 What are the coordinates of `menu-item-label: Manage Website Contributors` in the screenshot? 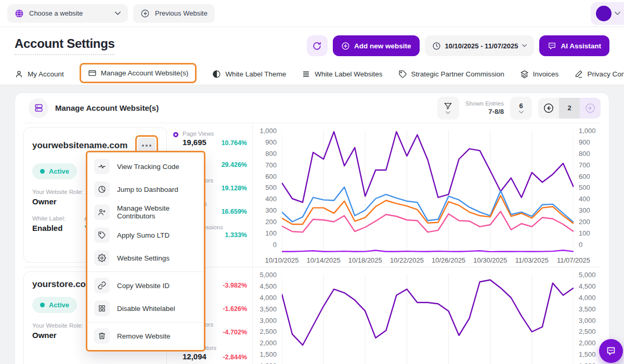 It's located at (157, 212).